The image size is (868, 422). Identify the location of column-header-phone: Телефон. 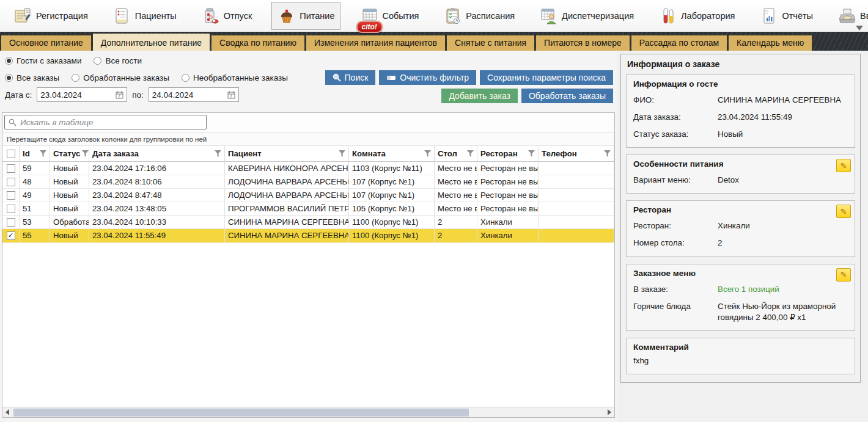
(576, 154).